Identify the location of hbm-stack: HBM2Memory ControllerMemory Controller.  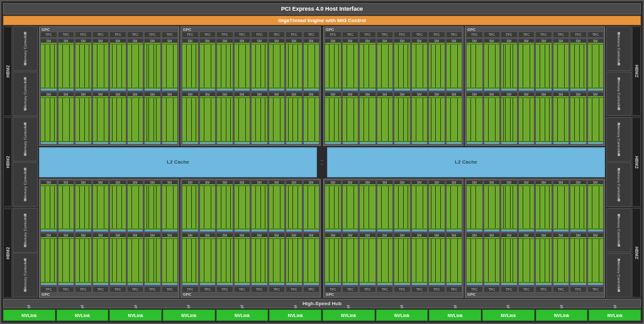
(624, 253).